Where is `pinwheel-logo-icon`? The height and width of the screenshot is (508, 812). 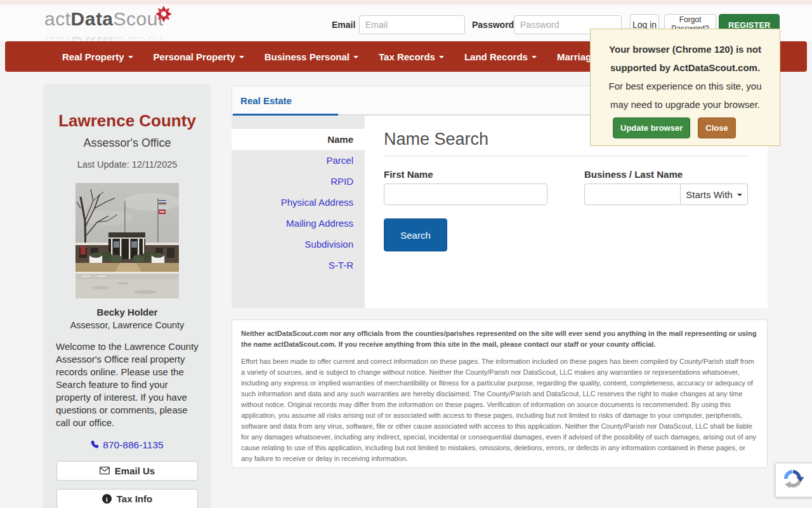 pinwheel-logo-icon is located at coordinates (164, 15).